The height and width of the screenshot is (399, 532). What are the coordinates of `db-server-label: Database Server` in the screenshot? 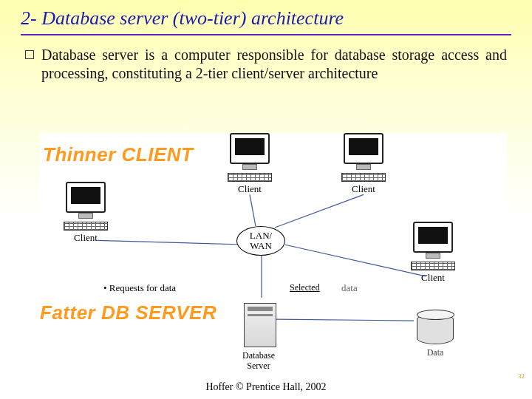 It's located at (259, 361).